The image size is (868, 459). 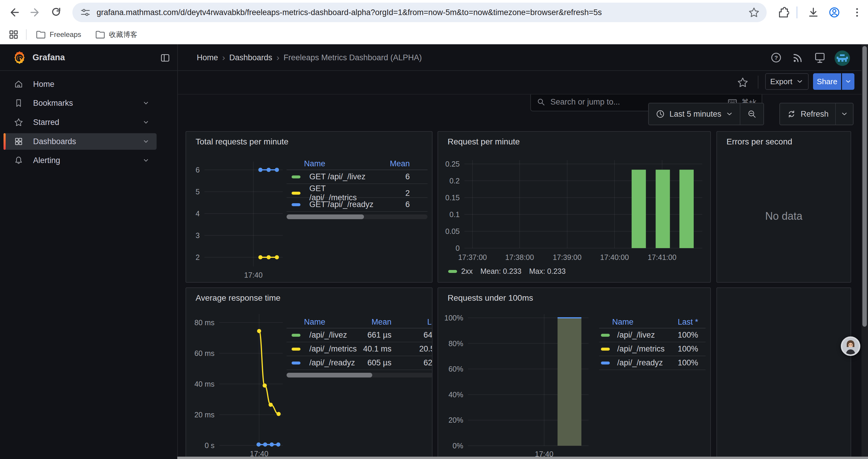 What do you see at coordinates (784, 207) in the screenshot?
I see `panel-errors-per-second: Errors per second No data` at bounding box center [784, 207].